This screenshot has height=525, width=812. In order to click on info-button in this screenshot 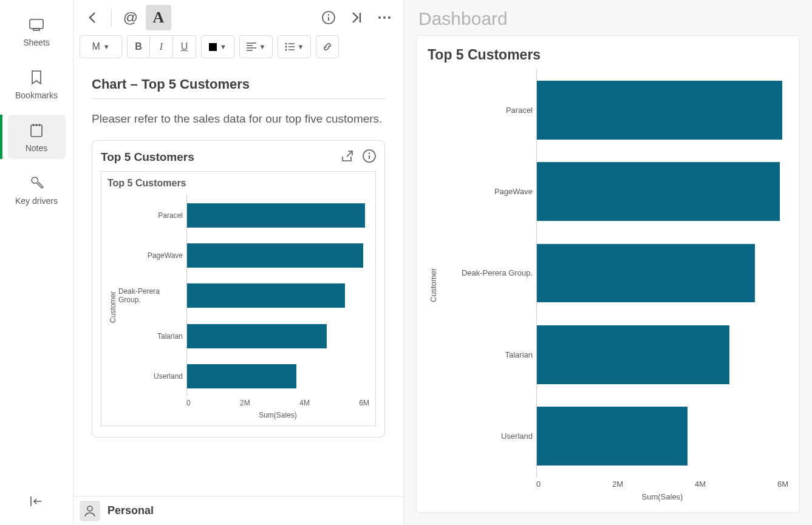, I will do `click(329, 18)`.